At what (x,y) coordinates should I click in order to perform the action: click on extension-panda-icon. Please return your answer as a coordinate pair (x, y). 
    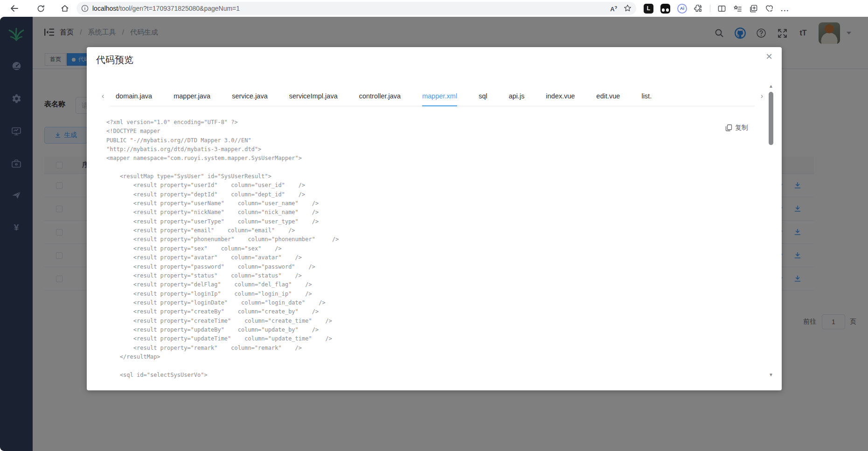
    Looking at the image, I should click on (665, 8).